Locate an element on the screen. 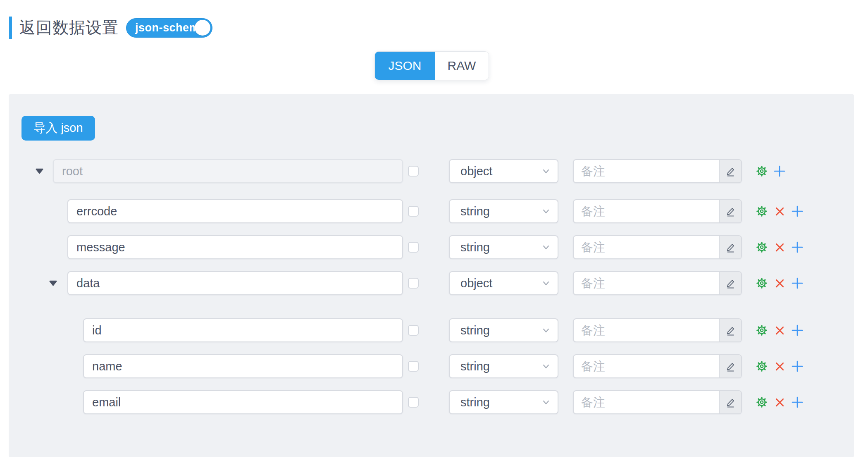  toggle-knob is located at coordinates (203, 28).